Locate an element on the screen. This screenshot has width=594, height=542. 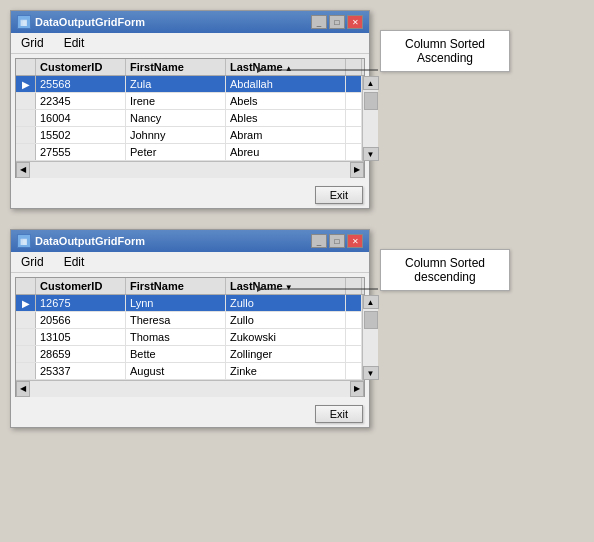
cell-id: 20566 is located at coordinates (81, 320).